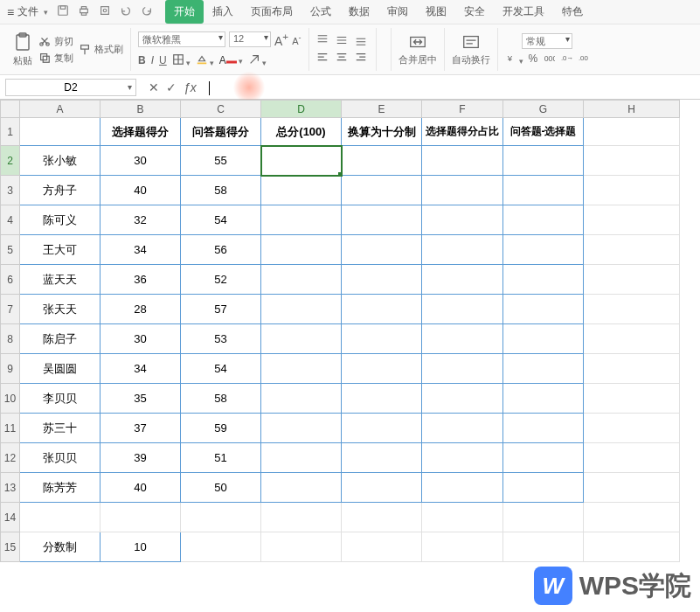 This screenshot has width=700, height=612. Describe the element at coordinates (514, 59) in the screenshot. I see `currency-button: ¥▾` at that location.